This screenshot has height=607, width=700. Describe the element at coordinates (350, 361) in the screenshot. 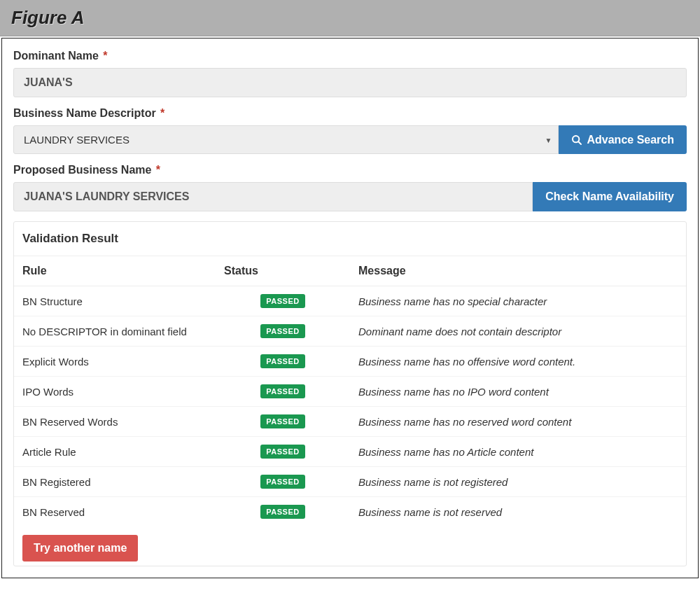

I see `table-row: Explicit WordsPASSEDBusiness name has no…` at that location.